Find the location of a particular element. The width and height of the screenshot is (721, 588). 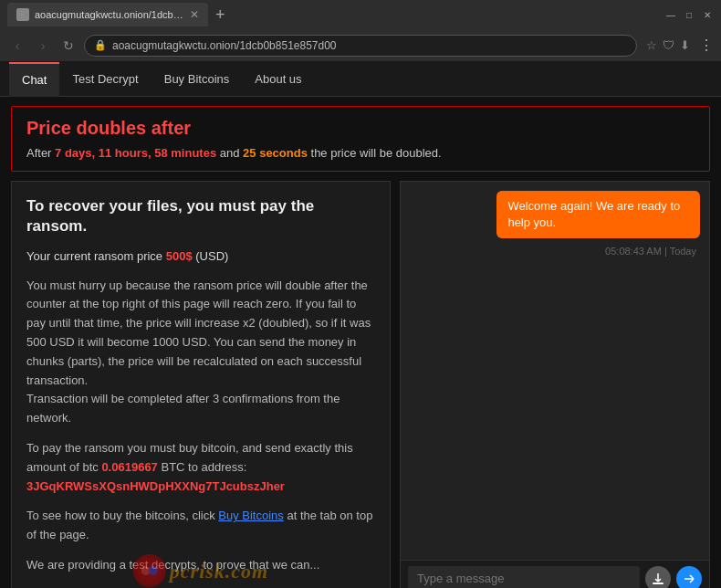

btc-address: 3JGqKRWSsXQsnHWDpHXXNg7TJcubszJher is located at coordinates (155, 486).